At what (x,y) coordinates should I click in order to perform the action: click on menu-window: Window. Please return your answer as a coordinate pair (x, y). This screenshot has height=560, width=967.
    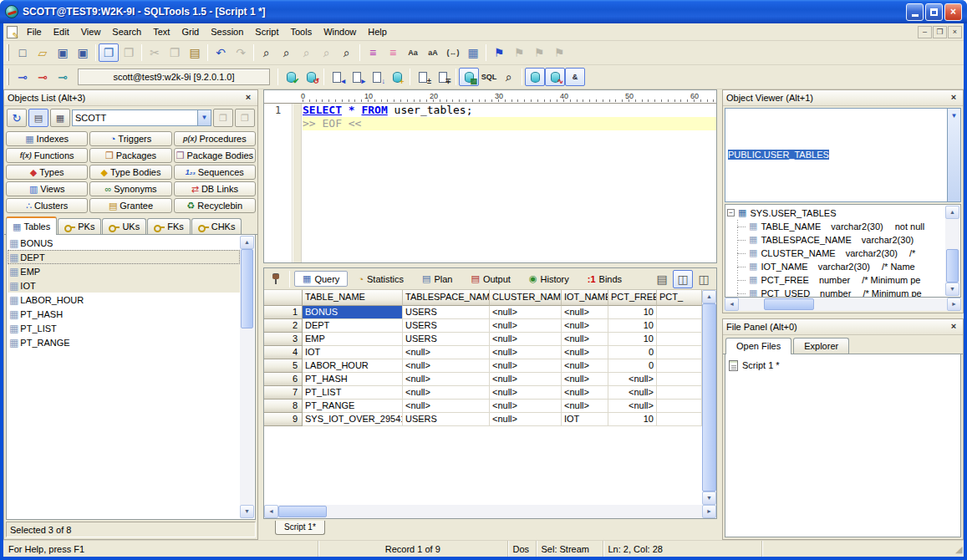
    Looking at the image, I should click on (339, 32).